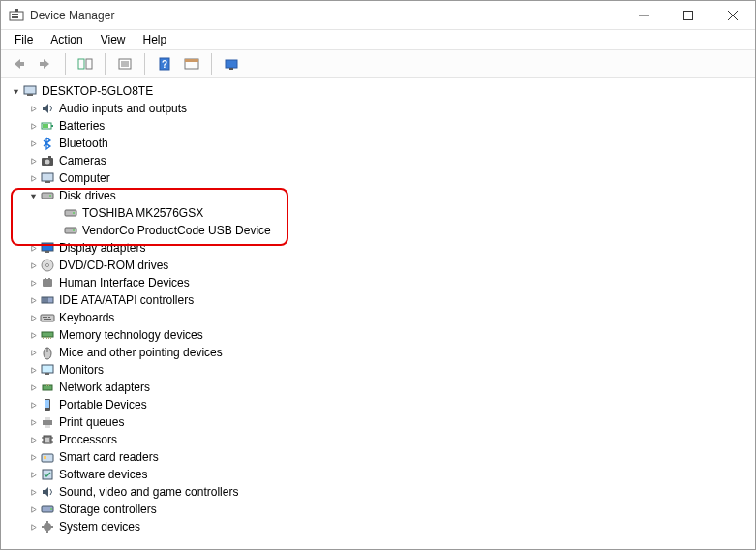  What do you see at coordinates (16, 15) in the screenshot?
I see `app-icon` at bounding box center [16, 15].